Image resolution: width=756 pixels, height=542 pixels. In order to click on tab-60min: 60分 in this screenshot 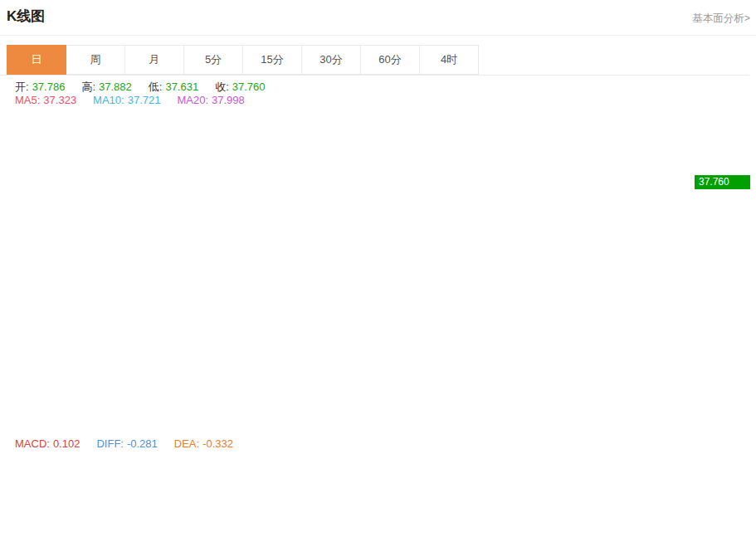, I will do `click(390, 60)`.